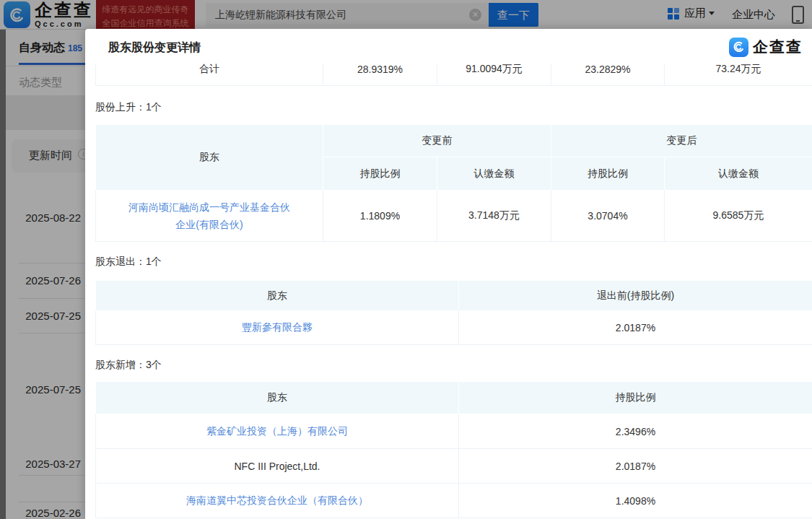 This screenshot has width=812, height=519. Describe the element at coordinates (739, 47) in the screenshot. I see `qcc-swirl-icon` at that location.